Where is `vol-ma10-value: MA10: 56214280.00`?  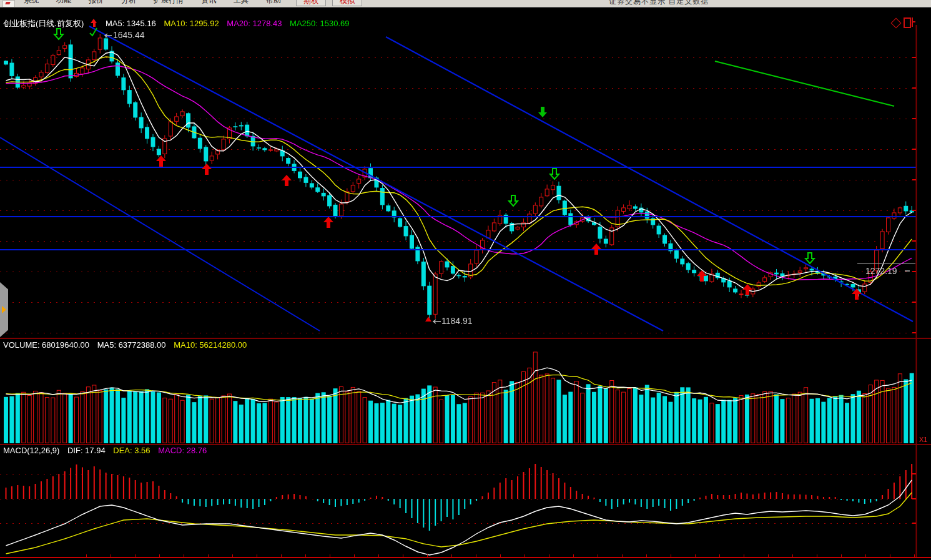 vol-ma10-value: MA10: 56214280.00 is located at coordinates (210, 345).